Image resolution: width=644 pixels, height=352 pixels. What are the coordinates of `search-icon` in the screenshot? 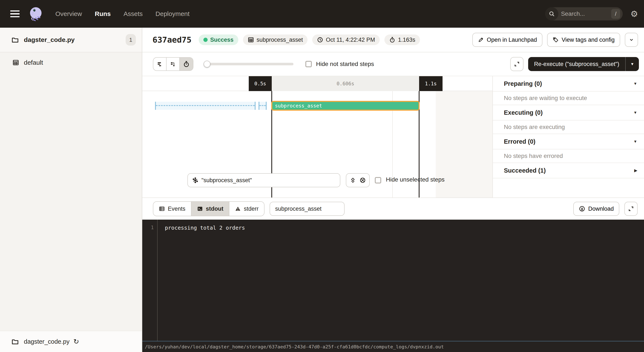 It's located at (552, 14).